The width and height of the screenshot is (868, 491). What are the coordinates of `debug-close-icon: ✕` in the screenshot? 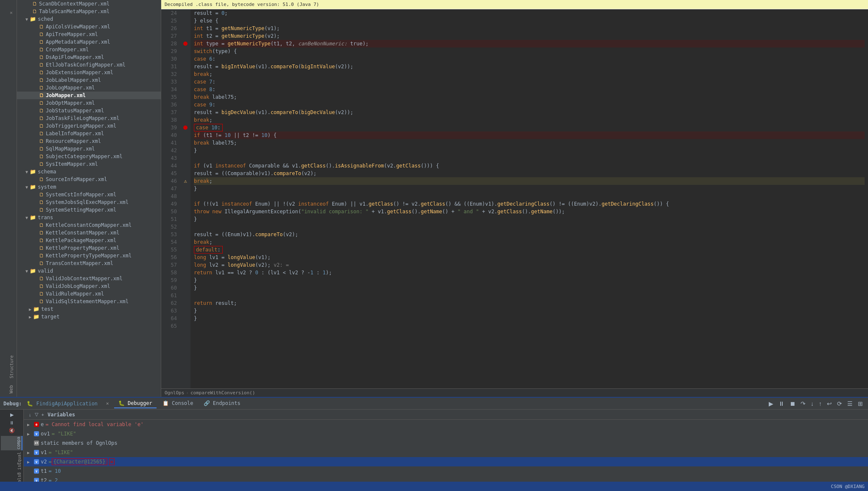 It's located at (108, 404).